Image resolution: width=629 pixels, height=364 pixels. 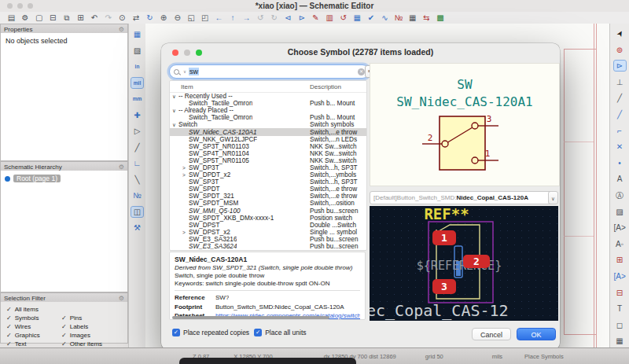 I want to click on selection-filter-item: ✓ Labels, so click(x=91, y=327).